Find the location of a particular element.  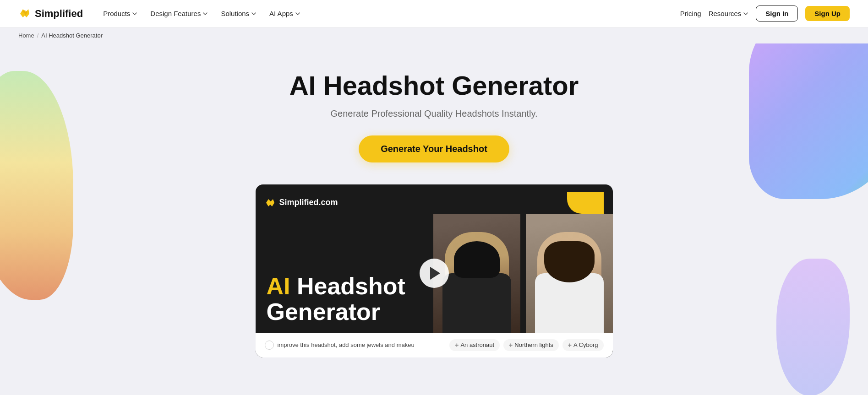

generate-headshot-button: Generate Your Headshot is located at coordinates (434, 149).